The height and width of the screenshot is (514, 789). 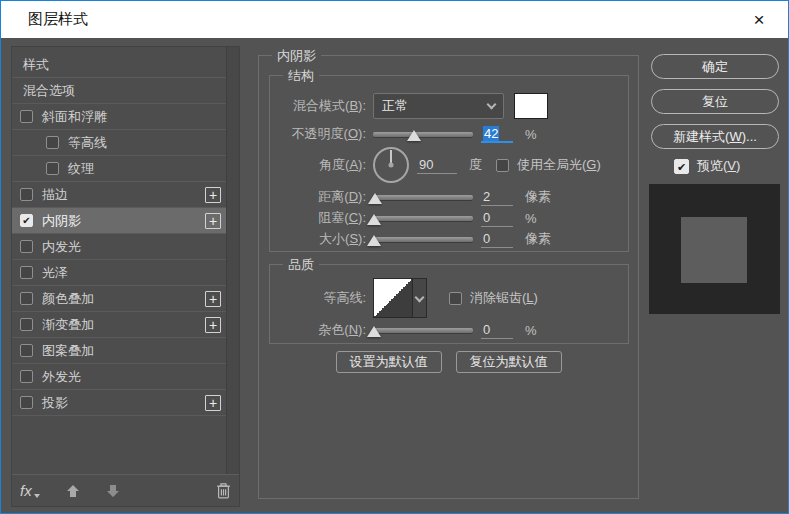 I want to click on distance-slider-thumb, so click(x=375, y=198).